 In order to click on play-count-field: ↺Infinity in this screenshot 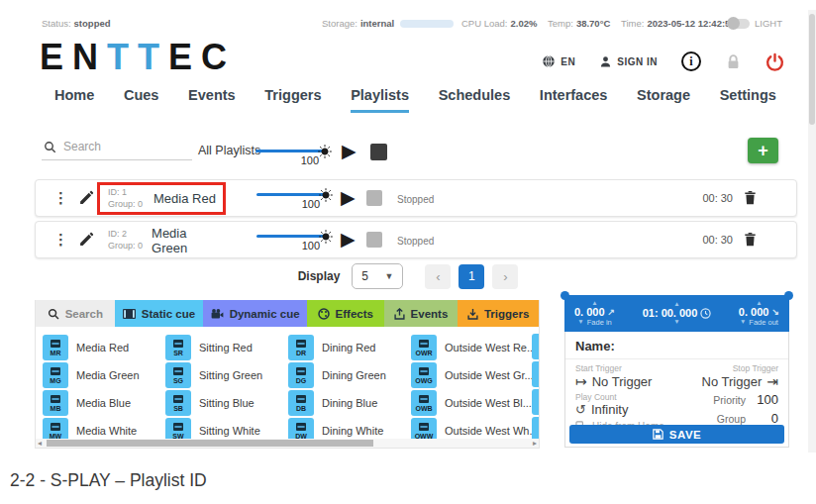, I will do `click(620, 410)`.